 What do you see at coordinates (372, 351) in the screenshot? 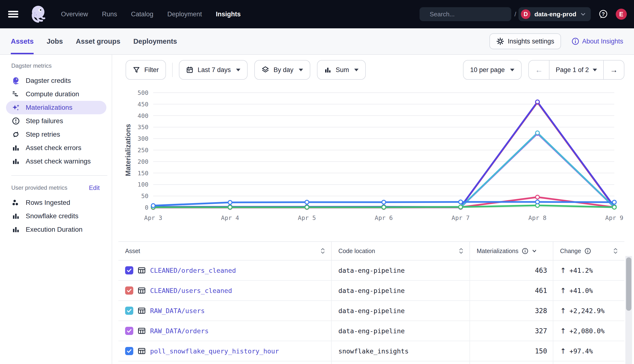
I see `table-row-poll-snowflake-query-history-hour: poll_snowflake_query_history_hoursnowfla…` at bounding box center [372, 351].